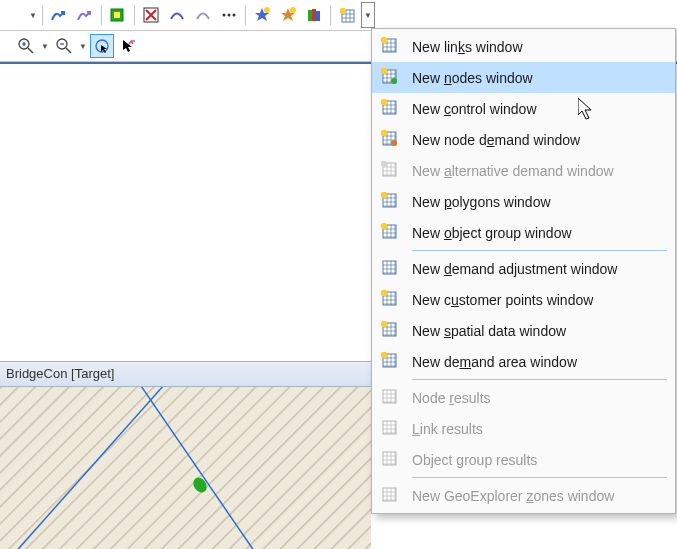 The height and width of the screenshot is (549, 677). Describe the element at coordinates (64, 46) in the screenshot. I see `zoom-out-icon` at that location.